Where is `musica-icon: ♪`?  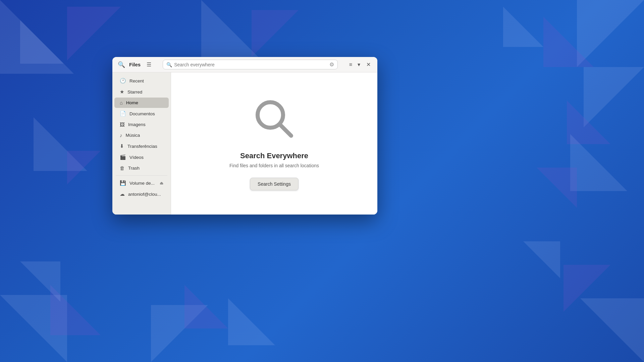
musica-icon: ♪ is located at coordinates (121, 135).